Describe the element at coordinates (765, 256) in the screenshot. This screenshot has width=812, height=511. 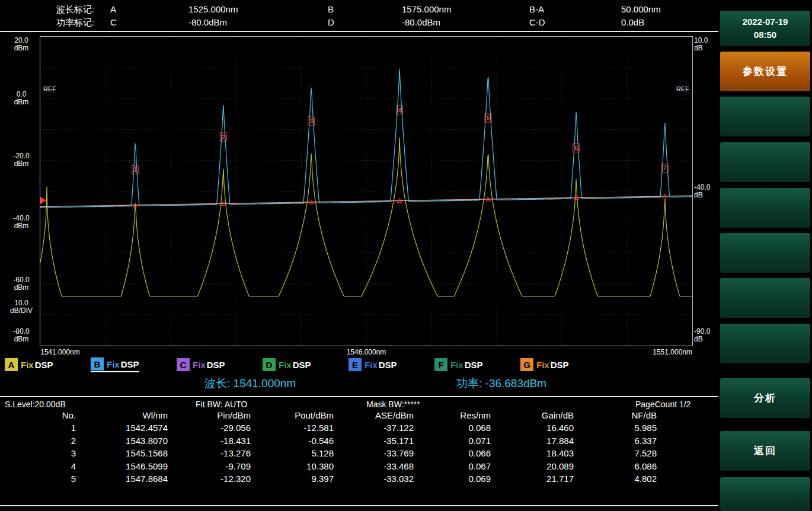
I see `softkey-sidebar: 2022-07-19 08:50 参数设置分析返回` at that location.